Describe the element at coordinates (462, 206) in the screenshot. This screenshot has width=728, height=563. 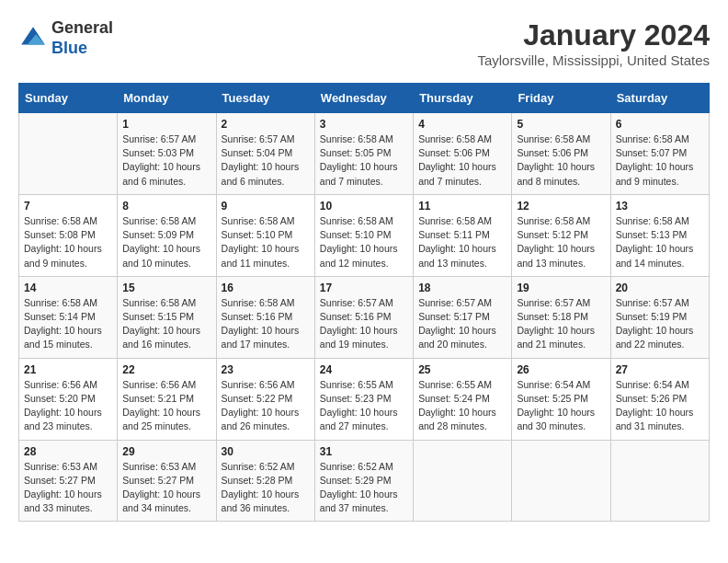
I see `day-number: 11` at that location.